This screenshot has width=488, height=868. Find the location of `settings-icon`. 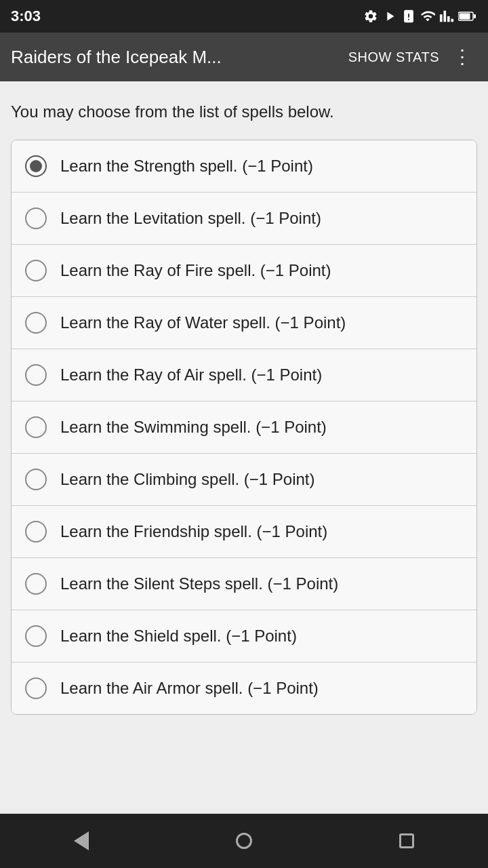

settings-icon is located at coordinates (371, 16).